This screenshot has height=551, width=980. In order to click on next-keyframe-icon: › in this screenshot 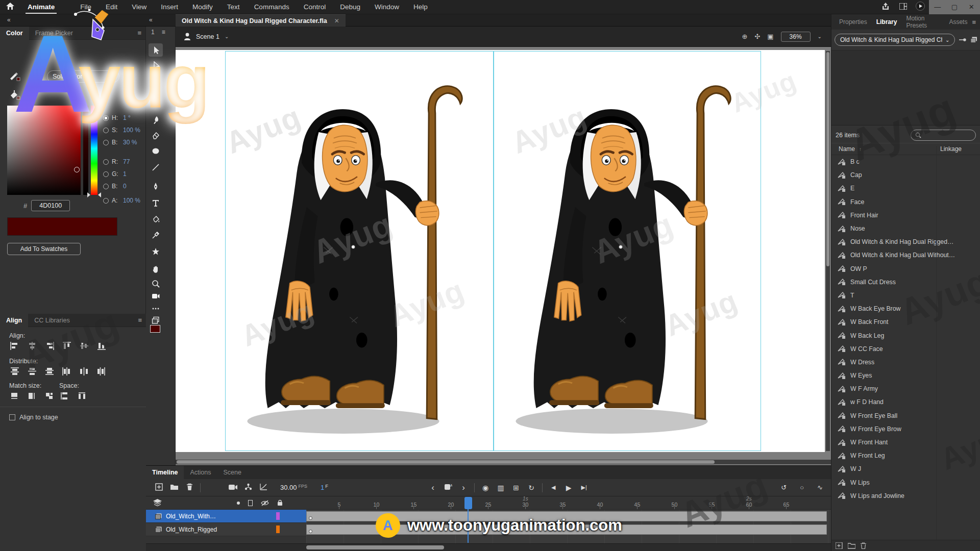, I will do `click(463, 488)`.